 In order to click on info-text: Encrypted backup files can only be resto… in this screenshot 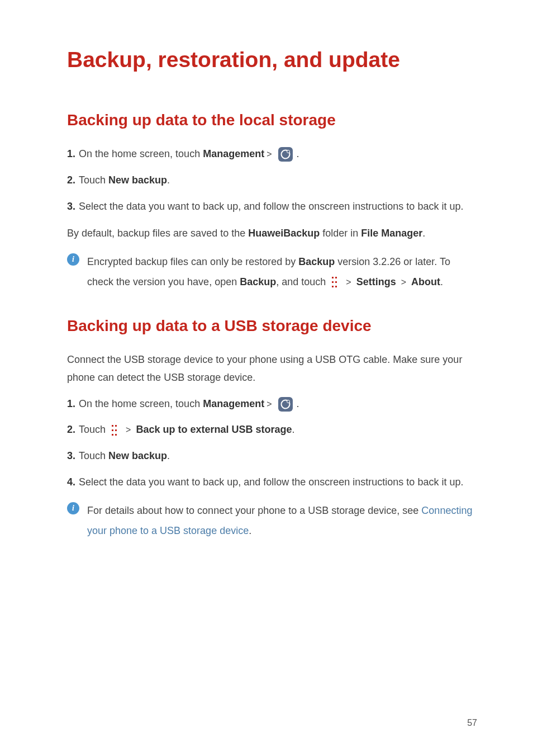, I will do `click(282, 272)`.